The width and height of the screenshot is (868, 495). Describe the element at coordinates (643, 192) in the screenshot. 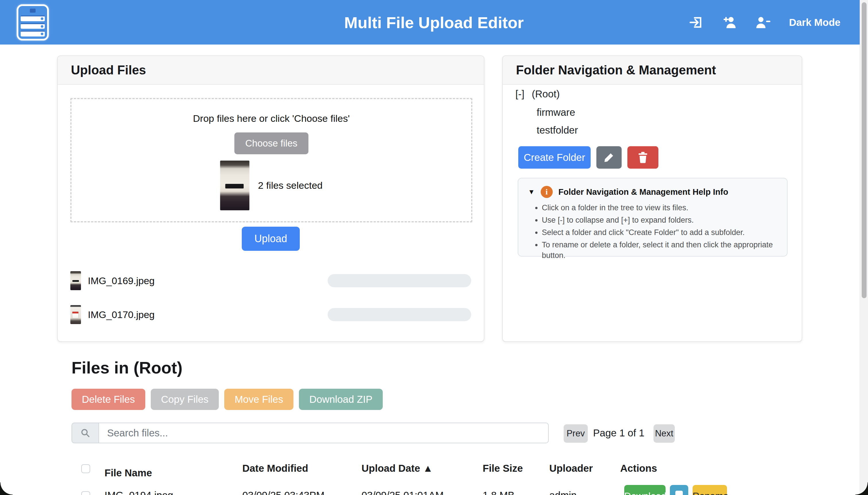

I see `help-box-title: Folder Navigation & Management Help Info` at that location.